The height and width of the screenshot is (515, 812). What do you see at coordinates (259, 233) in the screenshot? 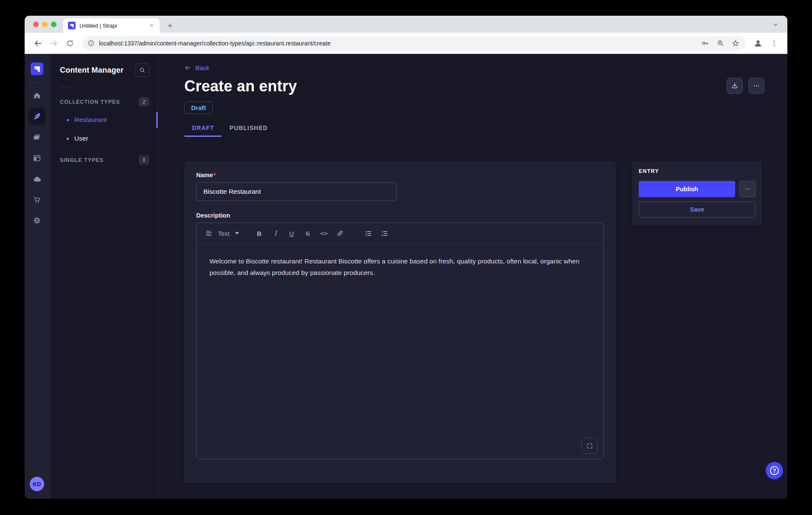
I see `bold-button: B` at bounding box center [259, 233].